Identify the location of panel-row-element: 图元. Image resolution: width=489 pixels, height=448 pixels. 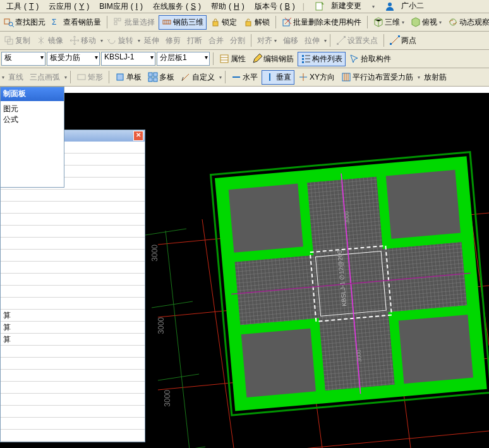
(32, 109).